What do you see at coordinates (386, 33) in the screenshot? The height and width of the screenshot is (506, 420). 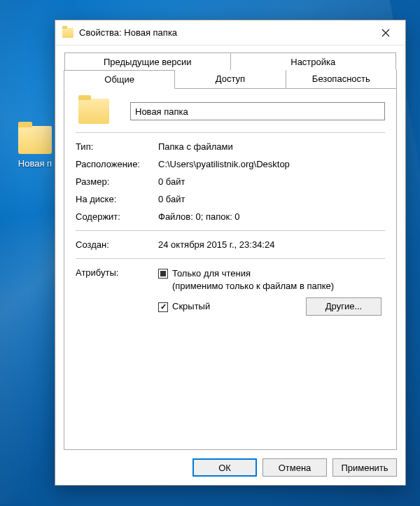 I see `close-icon` at bounding box center [386, 33].